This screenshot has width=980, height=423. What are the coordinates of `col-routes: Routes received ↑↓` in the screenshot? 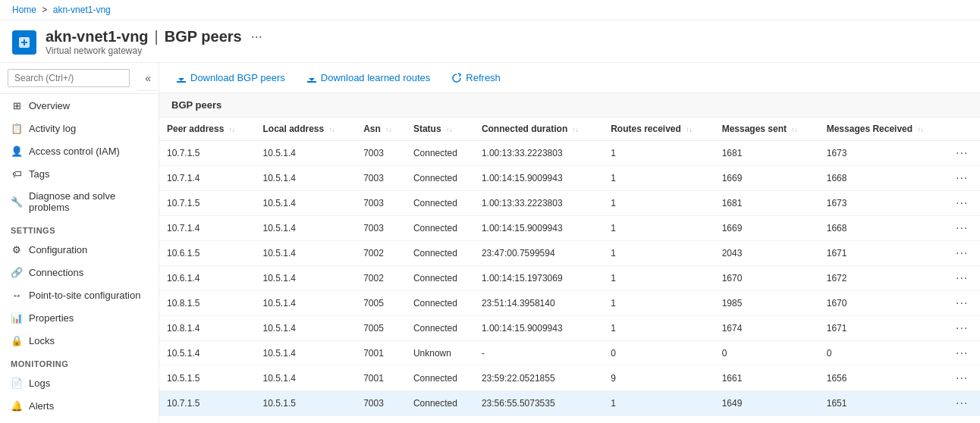 It's located at (658, 129).